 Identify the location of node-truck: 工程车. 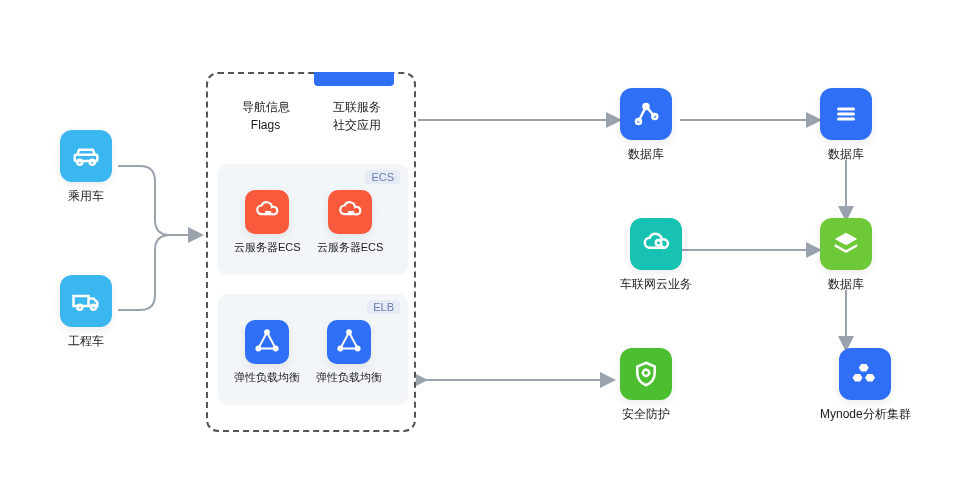
(86, 312).